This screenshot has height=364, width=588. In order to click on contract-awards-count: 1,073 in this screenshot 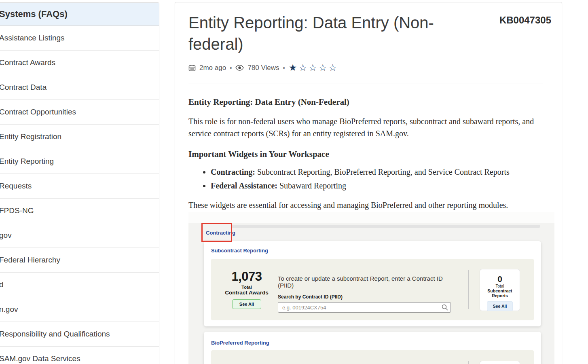, I will do `click(247, 277)`.